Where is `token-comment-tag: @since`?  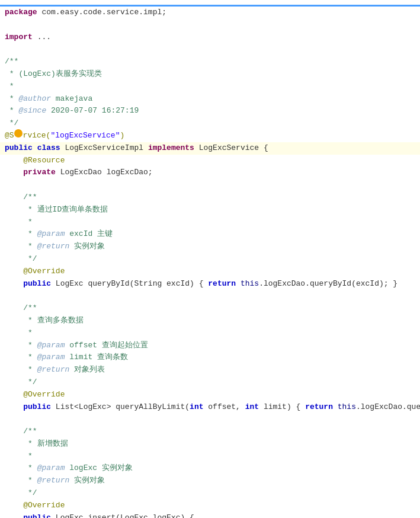
token-comment-tag: @since is located at coordinates (32, 111).